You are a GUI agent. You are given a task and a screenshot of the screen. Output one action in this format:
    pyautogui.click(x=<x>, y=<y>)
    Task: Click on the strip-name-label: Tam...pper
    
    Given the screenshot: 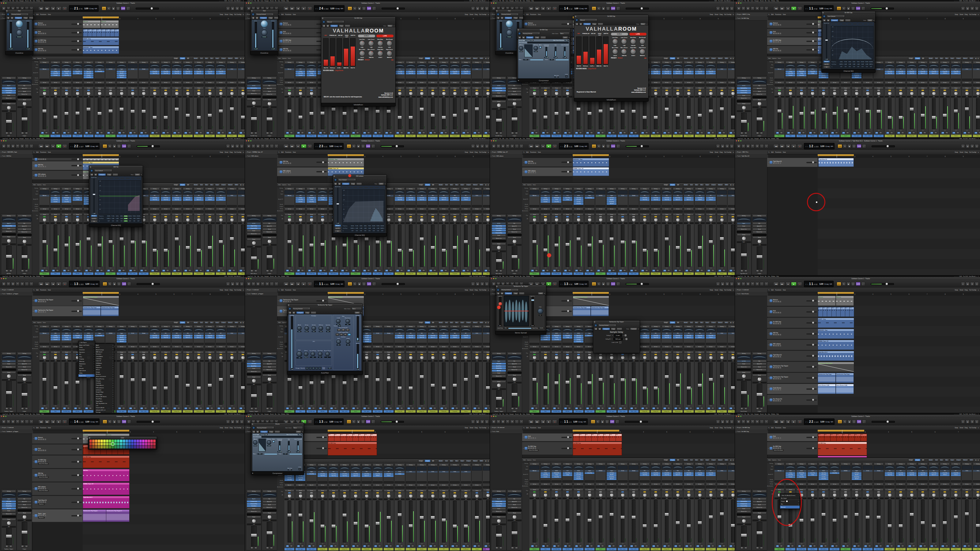 What is the action you would take?
    pyautogui.click(x=122, y=411)
    